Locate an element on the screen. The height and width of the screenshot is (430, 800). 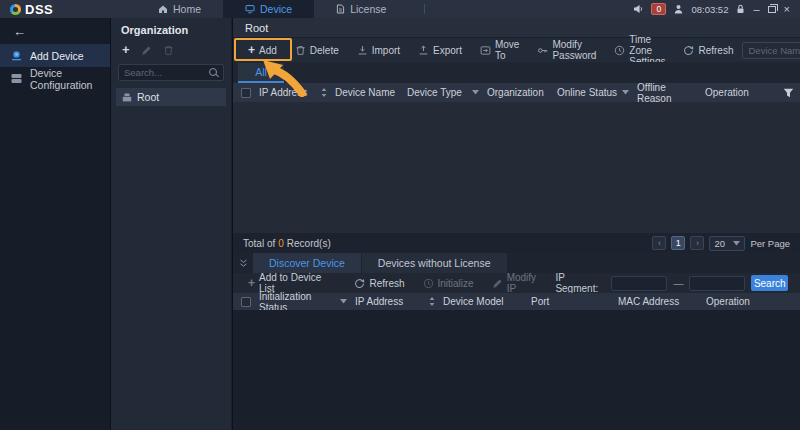
organization-panel-title: Organization is located at coordinates (171, 30).